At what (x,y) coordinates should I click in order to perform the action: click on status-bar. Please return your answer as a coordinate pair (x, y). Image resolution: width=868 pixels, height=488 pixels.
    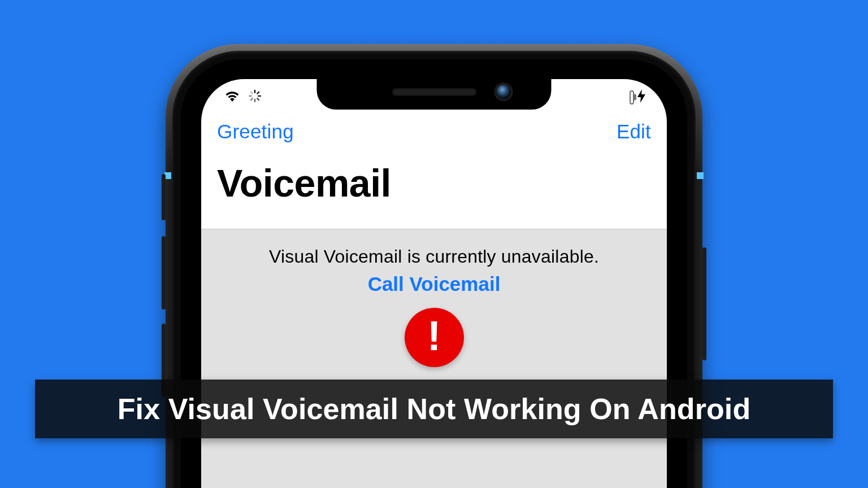
    Looking at the image, I should click on (434, 96).